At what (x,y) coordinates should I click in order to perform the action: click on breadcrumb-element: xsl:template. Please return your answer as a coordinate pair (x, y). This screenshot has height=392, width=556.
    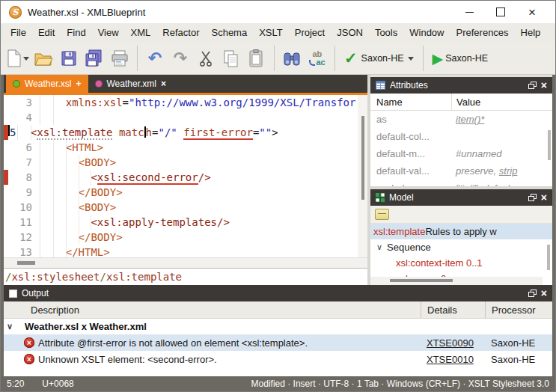
    Looking at the image, I should click on (144, 277).